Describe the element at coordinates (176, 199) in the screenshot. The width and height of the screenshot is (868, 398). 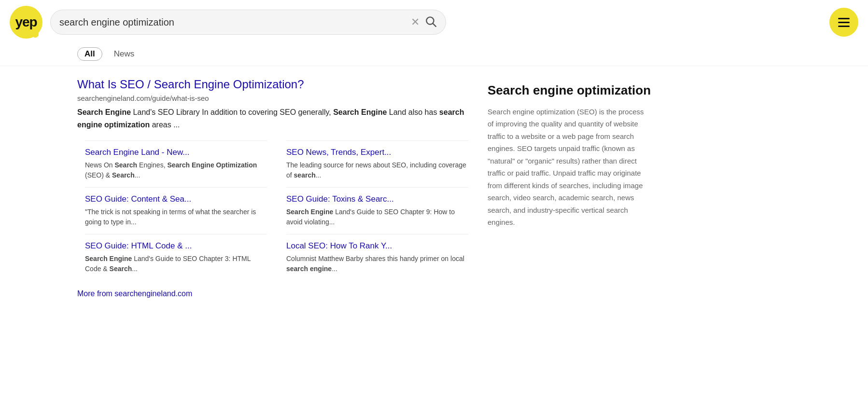
I see `sub-result-title-2: SEO Guide: Content & Sea...` at that location.